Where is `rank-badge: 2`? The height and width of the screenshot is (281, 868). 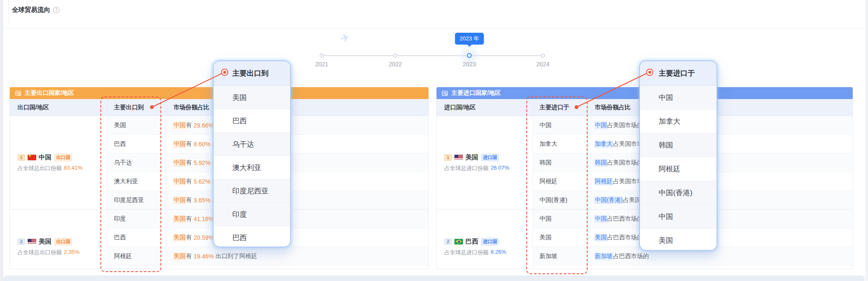 rank-badge: 2 is located at coordinates (21, 241).